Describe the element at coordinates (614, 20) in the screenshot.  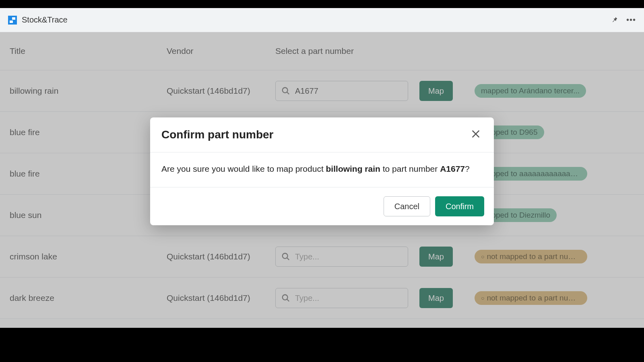
I see `pin-button` at that location.